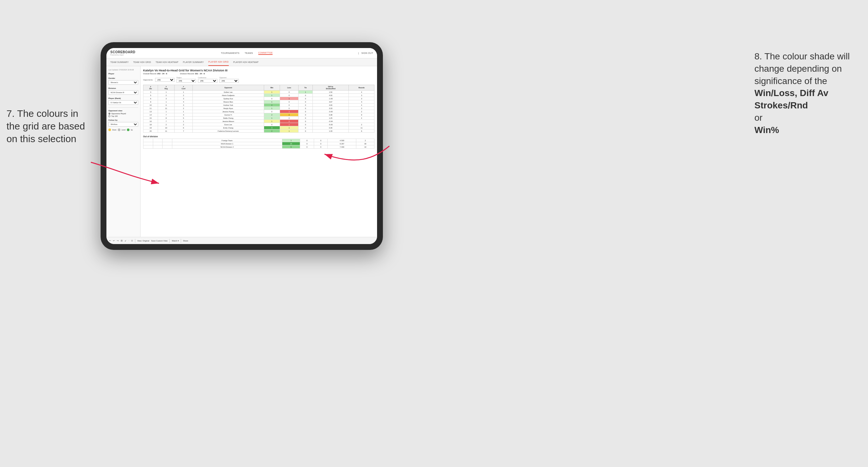 This screenshot has height=467, width=868. What do you see at coordinates (47, 126) in the screenshot?
I see `annotation-left: 7. The colours in the grid are based on …` at bounding box center [47, 126].